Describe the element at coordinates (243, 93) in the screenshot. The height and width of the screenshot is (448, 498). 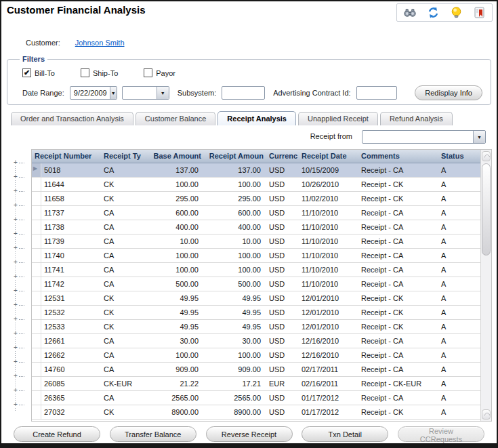
I see `subsystem-input` at that location.